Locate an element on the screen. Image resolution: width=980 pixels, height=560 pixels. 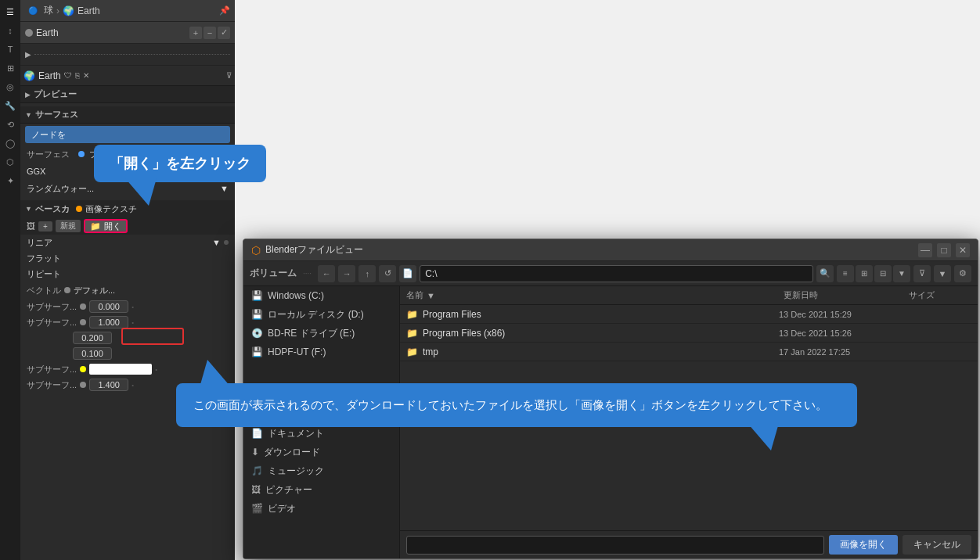
nav-back-btn: ← is located at coordinates (326, 274).